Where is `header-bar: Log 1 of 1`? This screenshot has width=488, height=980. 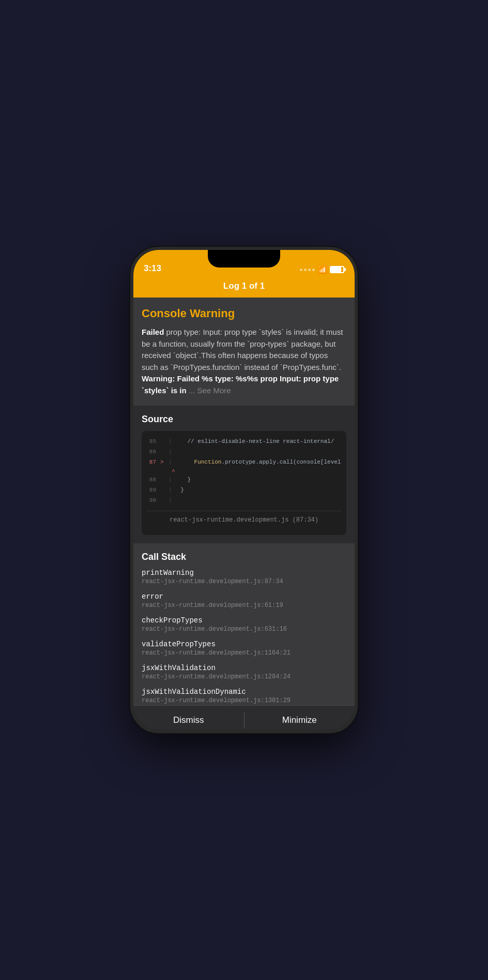 header-bar: Log 1 of 1 is located at coordinates (244, 287).